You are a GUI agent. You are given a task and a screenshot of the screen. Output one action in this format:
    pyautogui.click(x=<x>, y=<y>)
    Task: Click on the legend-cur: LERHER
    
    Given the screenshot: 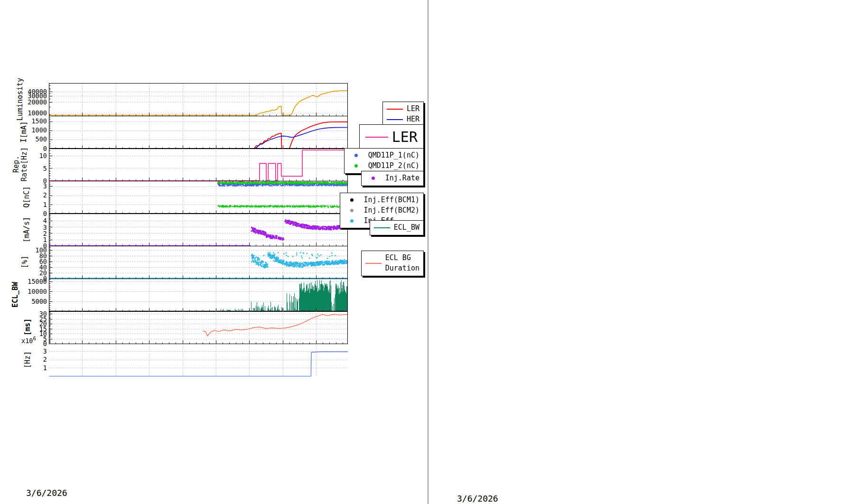 What is the action you would take?
    pyautogui.click(x=403, y=114)
    